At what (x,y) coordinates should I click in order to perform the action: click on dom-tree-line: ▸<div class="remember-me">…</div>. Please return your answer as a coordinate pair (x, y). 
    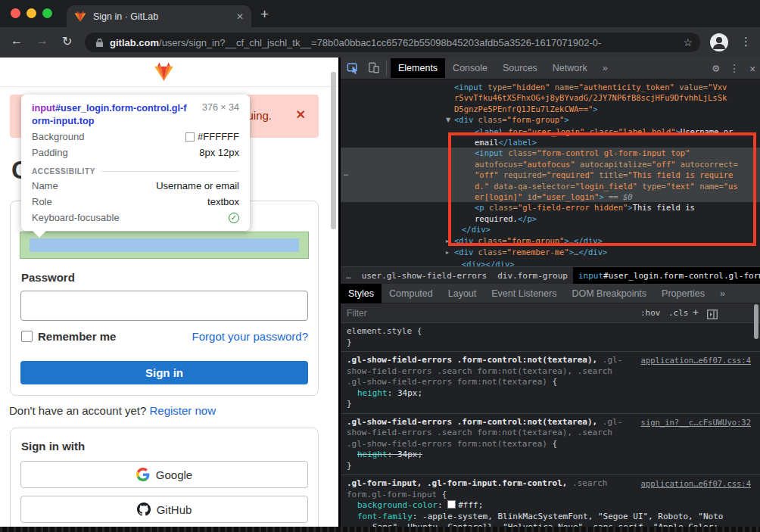
    Looking at the image, I should click on (550, 253).